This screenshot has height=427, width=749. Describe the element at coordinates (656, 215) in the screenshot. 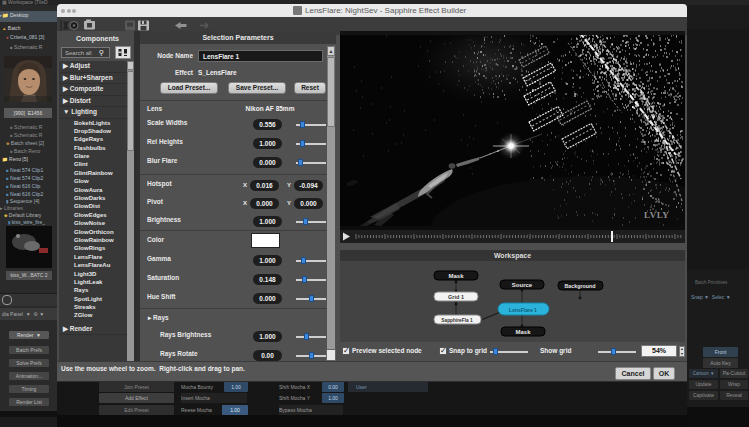

I see `svg-text: LVLY` at that location.